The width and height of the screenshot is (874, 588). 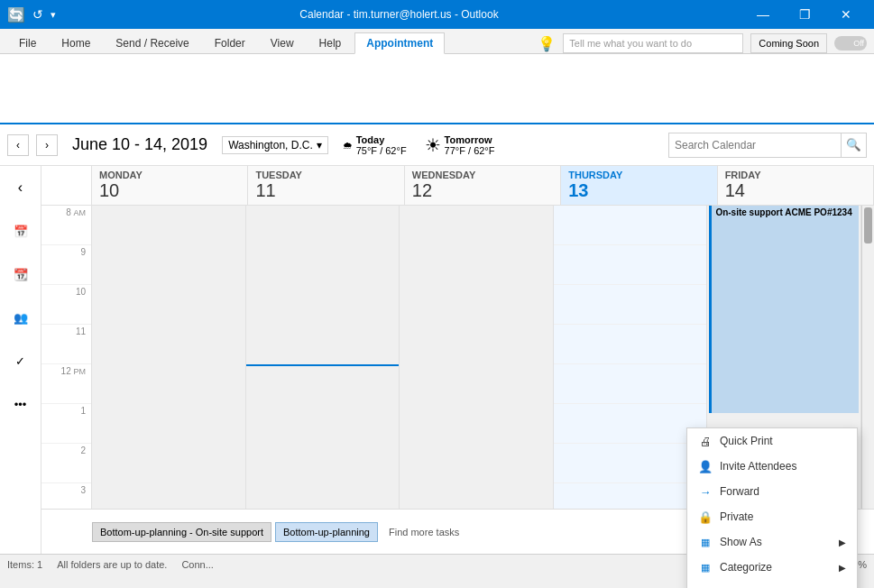 What do you see at coordinates (705, 43) in the screenshot?
I see `ribbon-right: 💡 Tell me what you want to do Coming Soo…` at bounding box center [705, 43].